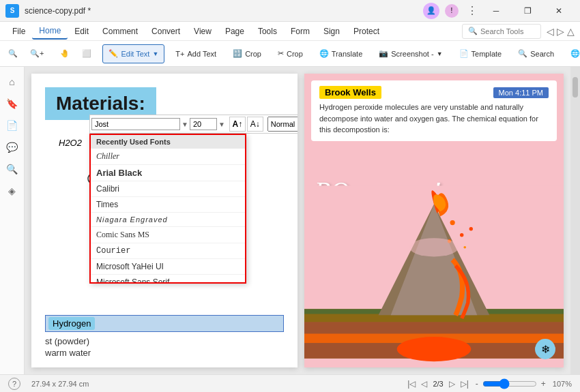 Image resolution: width=580 pixels, height=392 pixels. What do you see at coordinates (351, 93) in the screenshot?
I see `author-name: Brook Wells` at bounding box center [351, 93].